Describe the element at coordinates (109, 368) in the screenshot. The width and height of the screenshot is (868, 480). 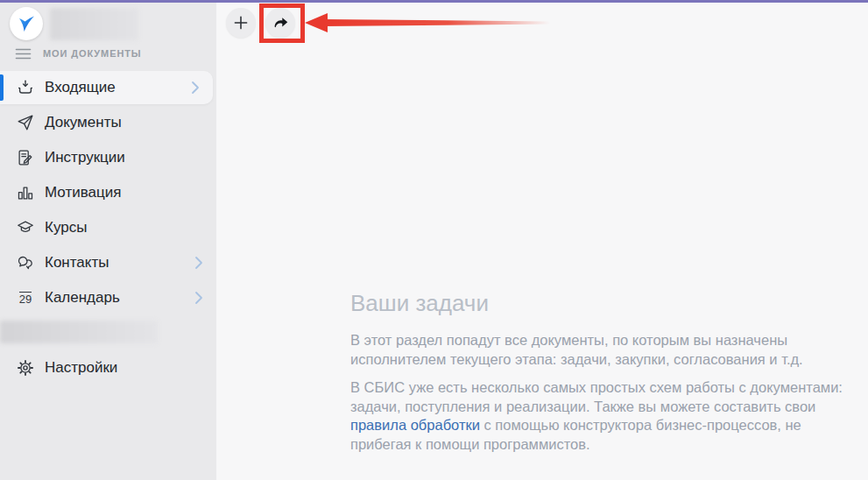
I see `sidebar-item-settings: Настройки` at that location.